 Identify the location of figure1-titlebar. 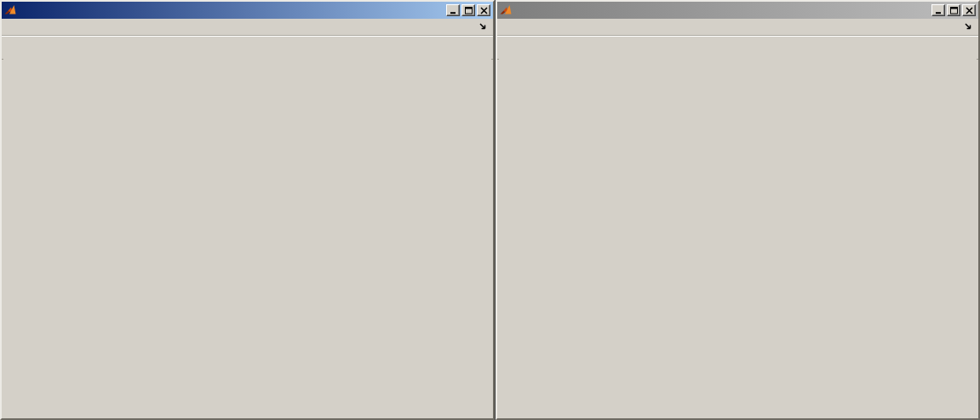
(247, 10).